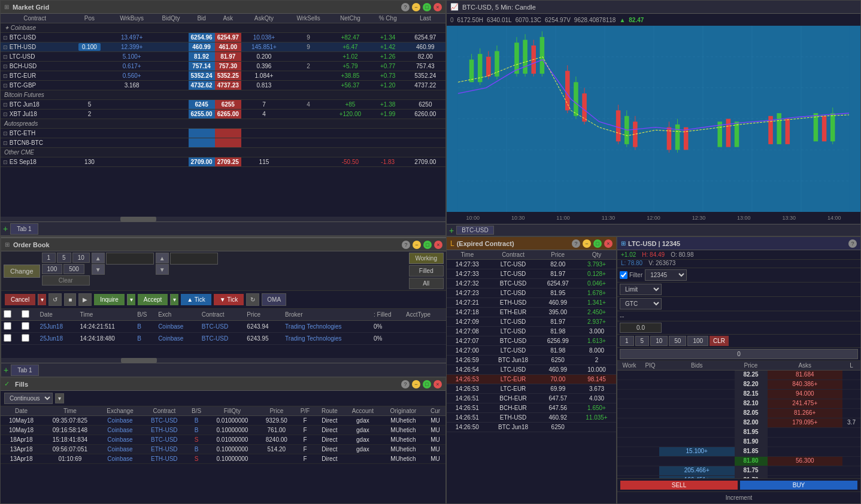 This screenshot has height=504, width=861. Describe the element at coordinates (532, 427) in the screenshot. I see `table-row: 14:26:50BTC Jun186250` at that location.